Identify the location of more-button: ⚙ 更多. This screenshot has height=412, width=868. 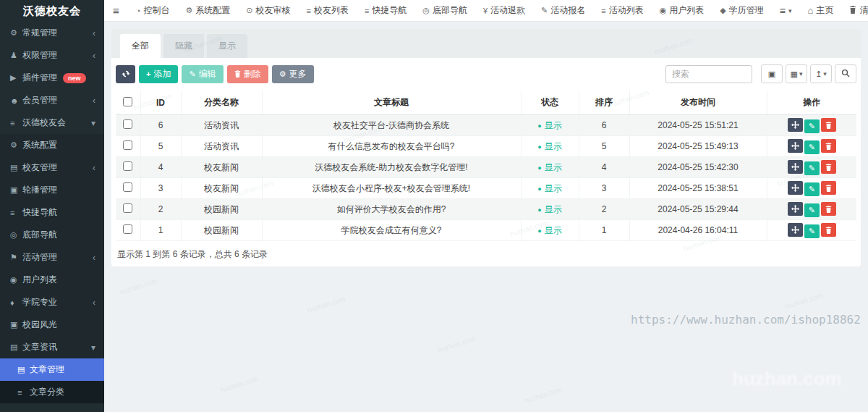
(293, 74).